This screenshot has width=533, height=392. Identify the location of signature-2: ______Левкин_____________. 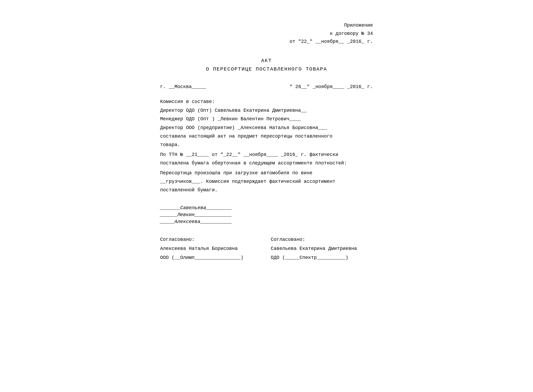
(266, 215).